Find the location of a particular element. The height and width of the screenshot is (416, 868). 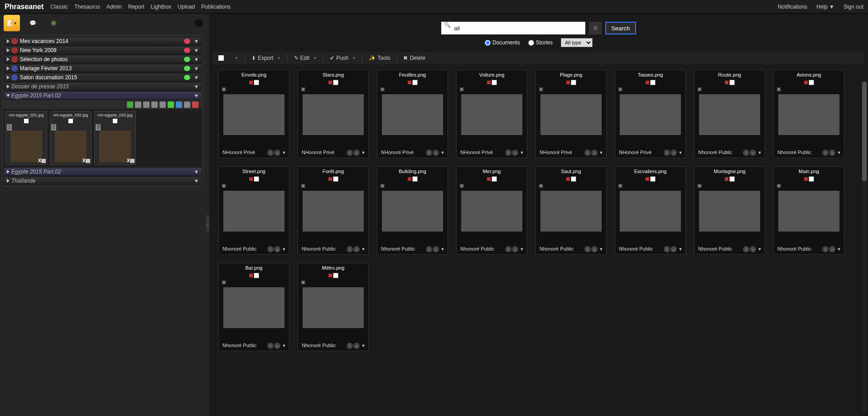

close-workzone is located at coordinates (199, 23).